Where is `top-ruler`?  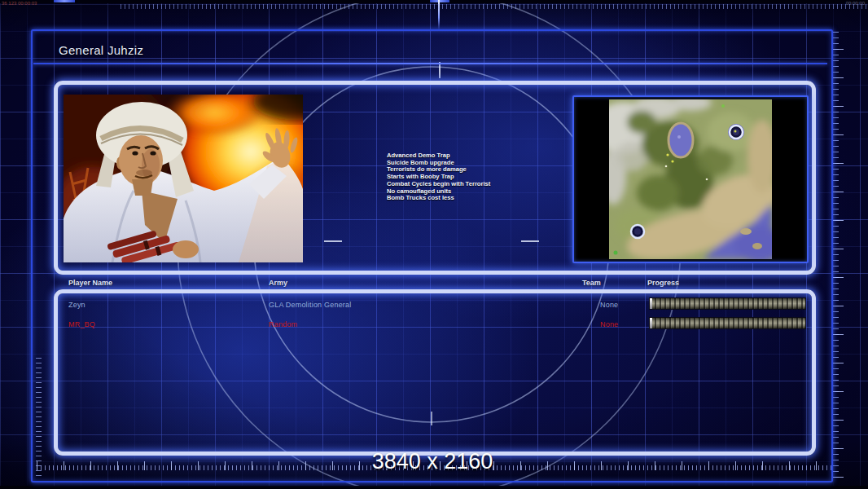
top-ruler is located at coordinates (494, 7).